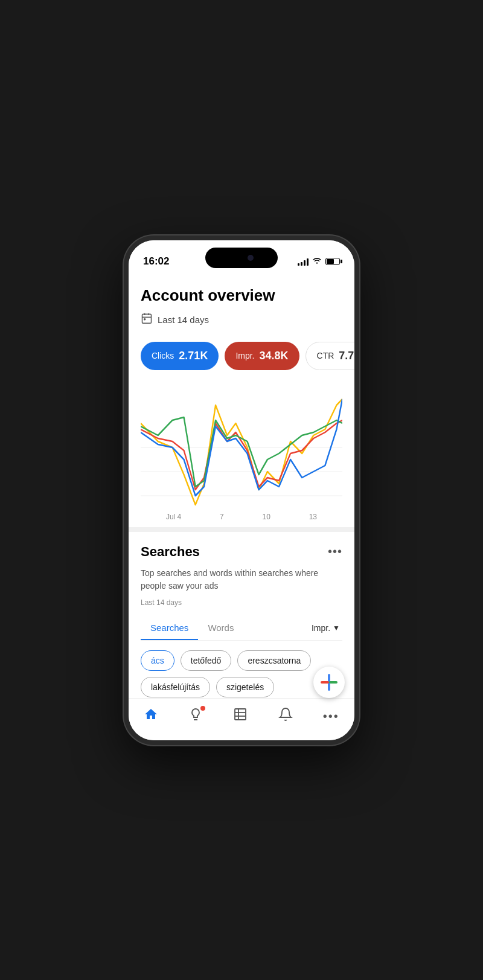 This screenshot has width=483, height=980. Describe the element at coordinates (329, 682) in the screenshot. I see `fab-button` at that location.